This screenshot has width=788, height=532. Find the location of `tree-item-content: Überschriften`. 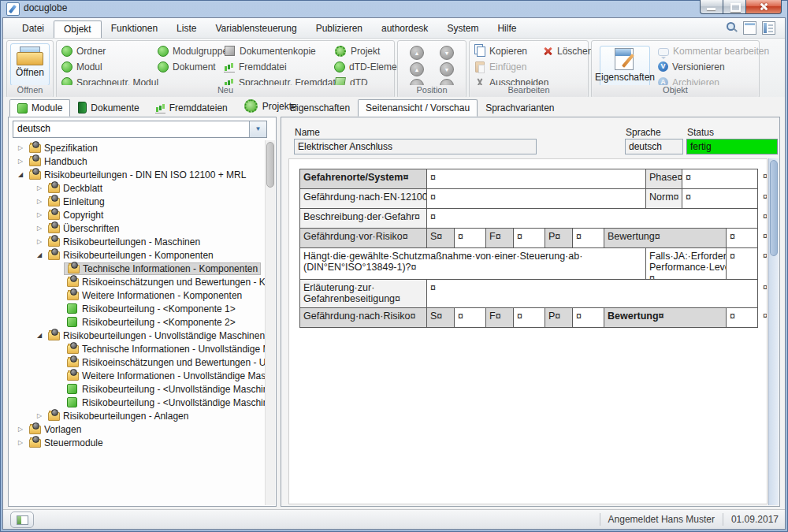

tree-item-content: Überschriften is located at coordinates (84, 229).